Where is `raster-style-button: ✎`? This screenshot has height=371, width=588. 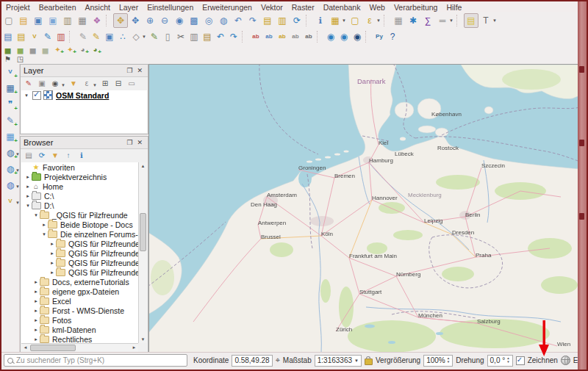 raster-style-button: ✎ is located at coordinates (48, 37).